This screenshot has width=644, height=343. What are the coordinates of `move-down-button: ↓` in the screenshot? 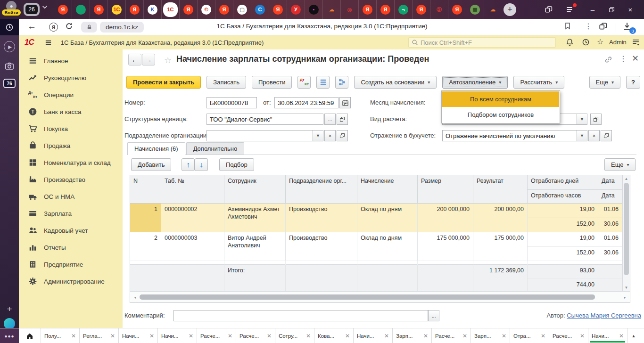 It's located at (201, 165).